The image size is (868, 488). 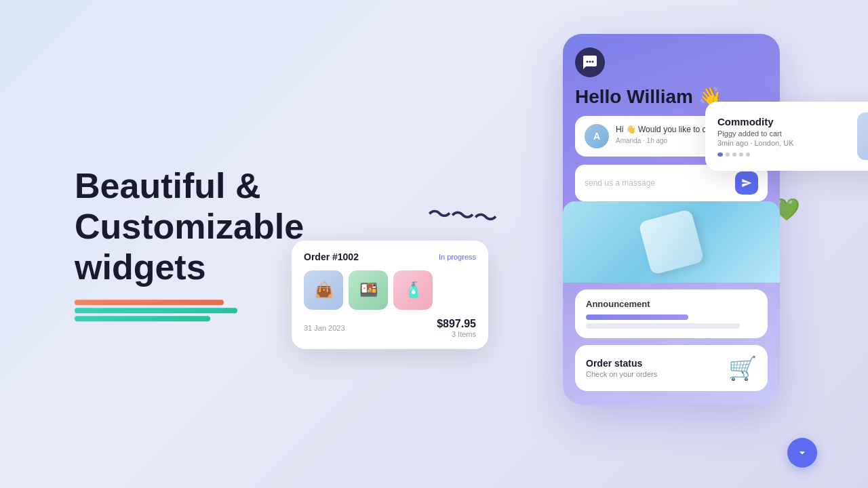 What do you see at coordinates (621, 363) in the screenshot?
I see `order-status-title: Order status` at bounding box center [621, 363].